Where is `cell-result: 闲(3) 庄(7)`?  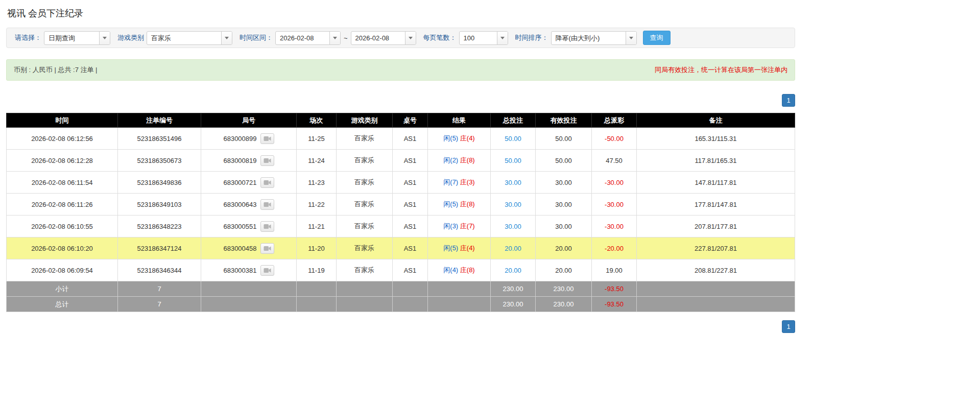 cell-result: 闲(3) 庄(7) is located at coordinates (460, 227).